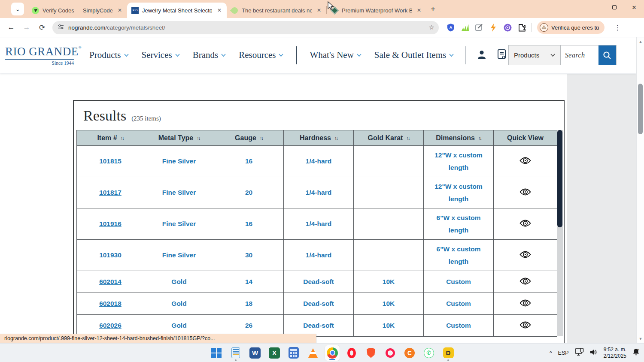  What do you see at coordinates (377, 10) in the screenshot?
I see `tab-title: Premium Waterproof Work Boo` at bounding box center [377, 10].